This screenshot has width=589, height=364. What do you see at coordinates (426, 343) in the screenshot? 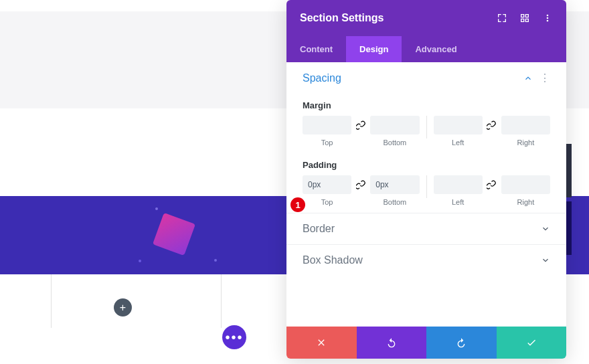
I see `panel-footer` at bounding box center [426, 343].